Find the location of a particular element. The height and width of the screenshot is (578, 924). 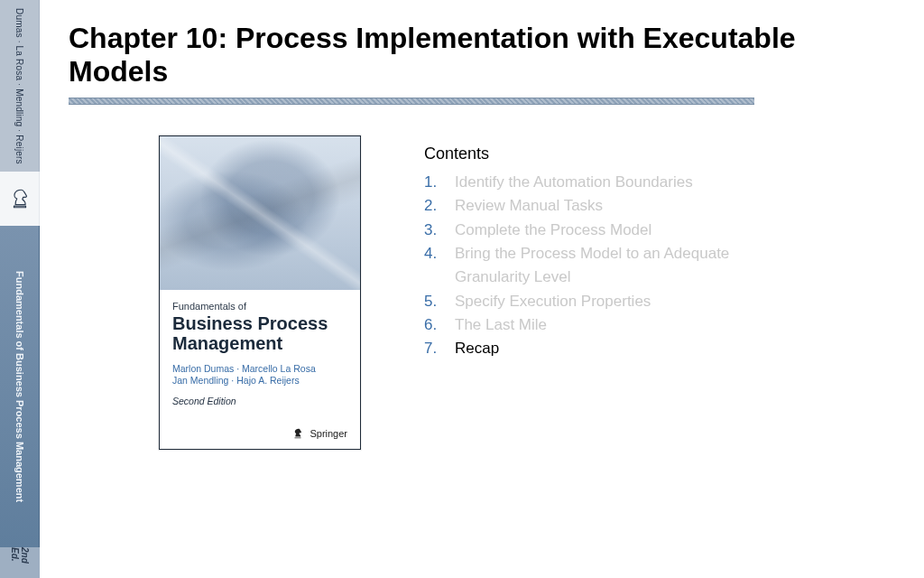

contents-item-label: Specify Execution Properties is located at coordinates (552, 302).